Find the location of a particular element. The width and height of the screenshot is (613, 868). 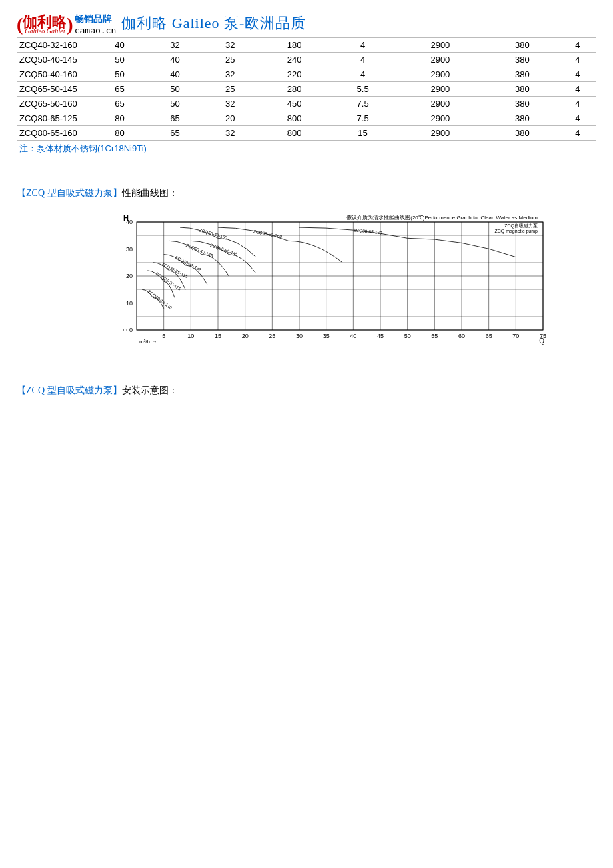

svg-text: 15 is located at coordinates (218, 336).